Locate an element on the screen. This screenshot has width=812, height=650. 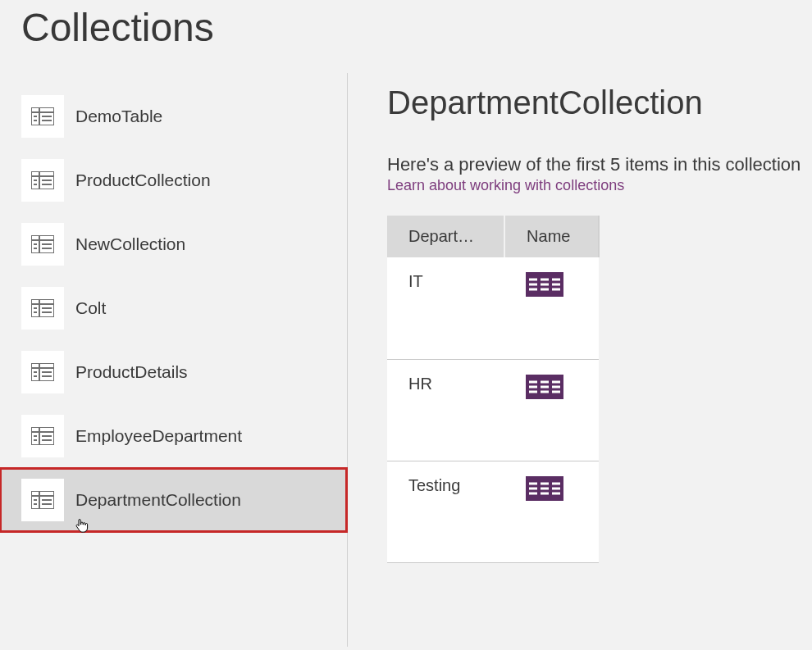
collection-item-label: NewCollection is located at coordinates (130, 244).